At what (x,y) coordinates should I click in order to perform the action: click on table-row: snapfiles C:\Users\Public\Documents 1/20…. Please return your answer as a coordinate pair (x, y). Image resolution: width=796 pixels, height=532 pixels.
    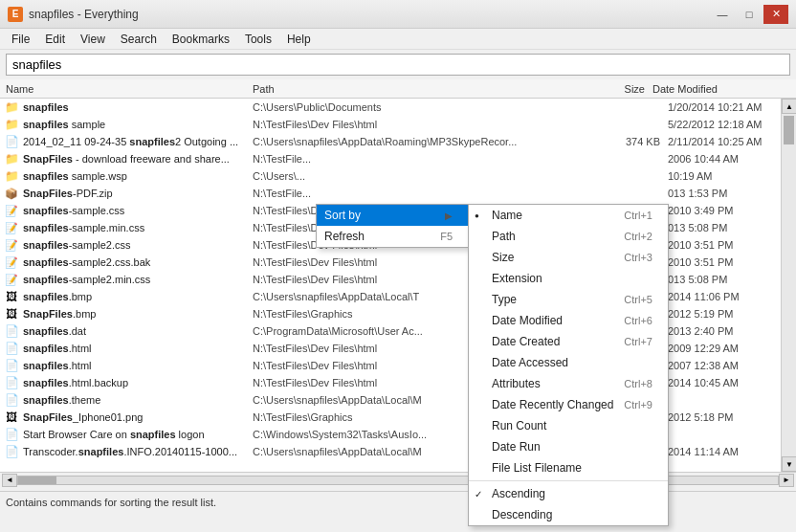
    Looking at the image, I should click on (398, 107).